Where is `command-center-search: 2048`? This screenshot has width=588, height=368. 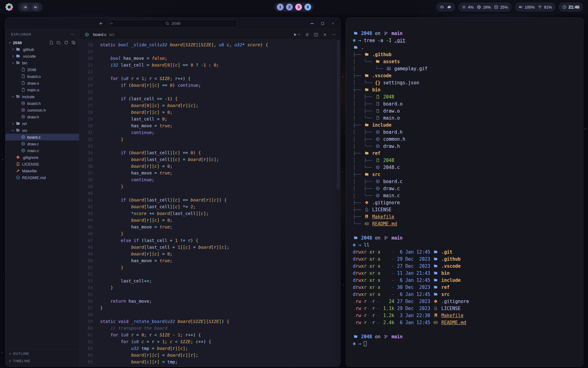
command-center-search: 2048 is located at coordinates (173, 24).